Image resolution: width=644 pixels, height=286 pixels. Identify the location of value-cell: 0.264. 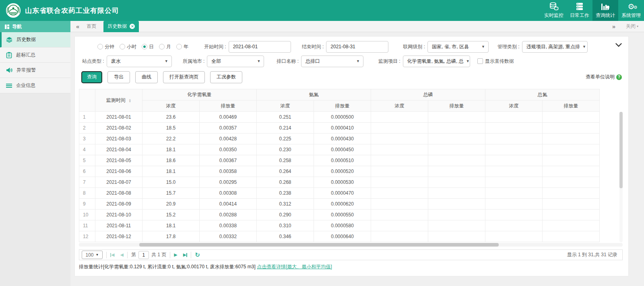
(285, 171).